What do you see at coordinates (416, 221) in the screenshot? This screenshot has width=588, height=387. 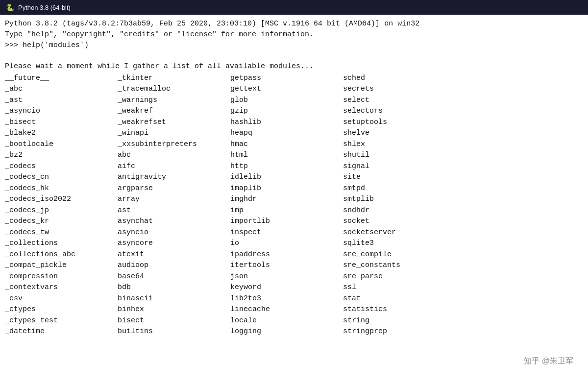 I see `module-item: socket` at bounding box center [416, 221].